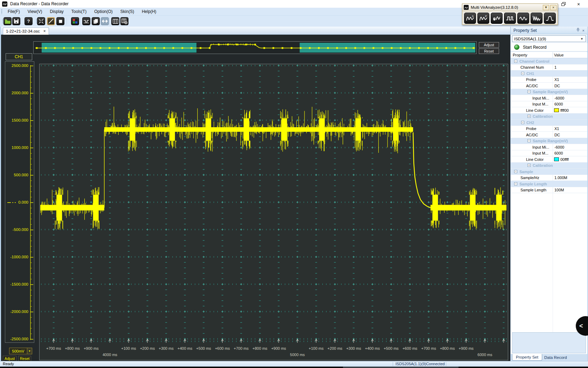 Image resolution: width=588 pixels, height=368 pixels. What do you see at coordinates (105, 21) in the screenshot?
I see `horizontal-expand-icon` at bounding box center [105, 21].